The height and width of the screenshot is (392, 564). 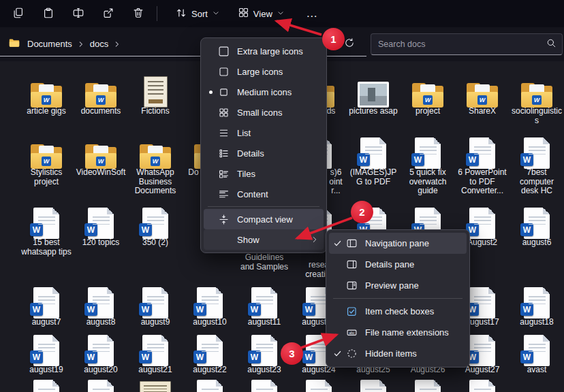 What do you see at coordinates (264, 133) in the screenshot?
I see `view-menu-item-list: List` at bounding box center [264, 133].